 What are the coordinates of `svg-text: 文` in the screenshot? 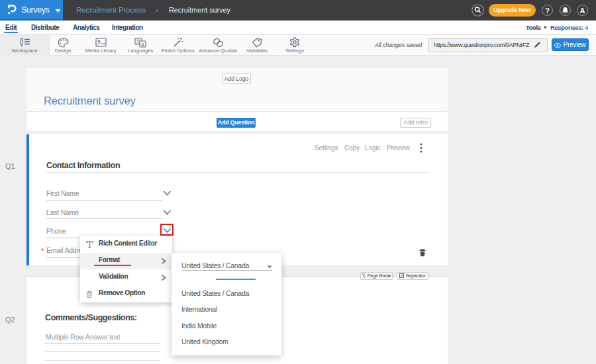 It's located at (139, 41).